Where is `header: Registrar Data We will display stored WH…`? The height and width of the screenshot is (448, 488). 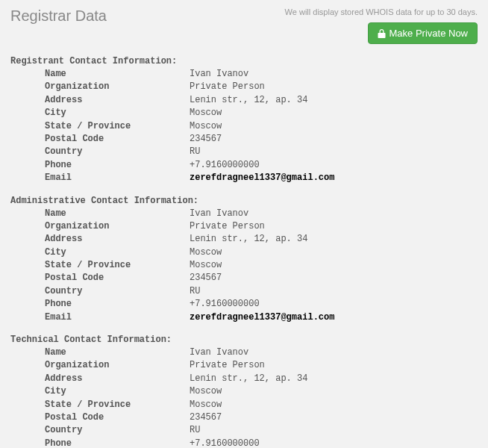
header: Registrar Data We will display stored WH… is located at coordinates (244, 22).